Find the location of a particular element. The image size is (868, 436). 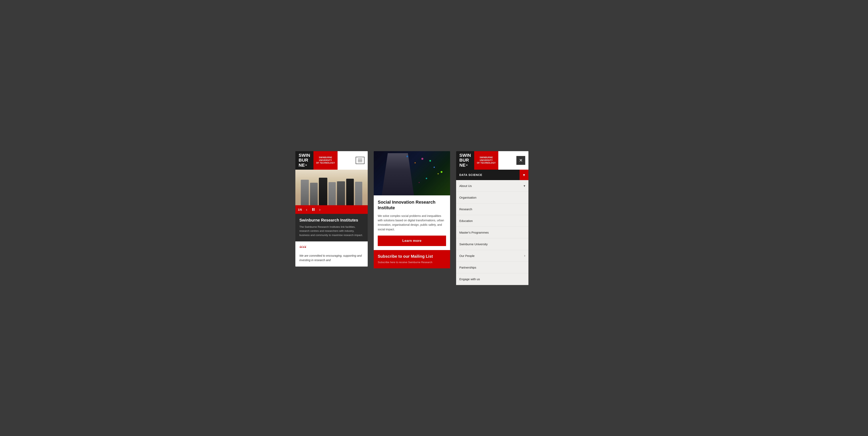

logo-bur: BUR is located at coordinates (304, 160).